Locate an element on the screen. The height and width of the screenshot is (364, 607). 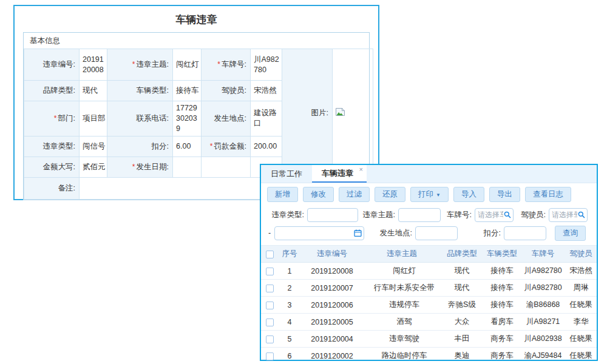
violation-type-label: 违章类型: is located at coordinates (288, 215).